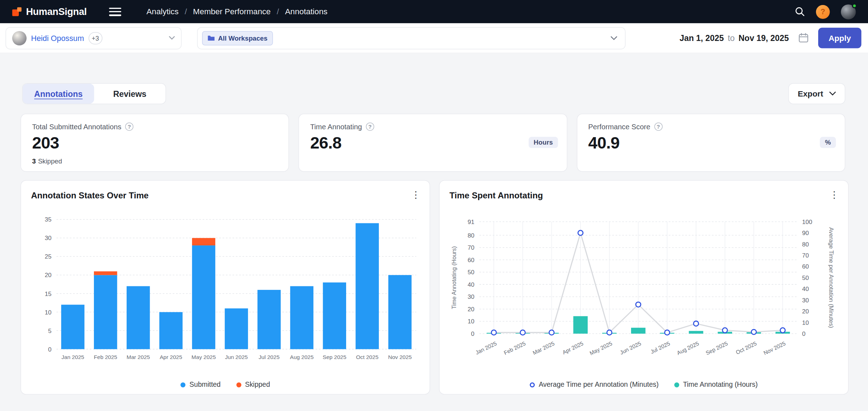 The height and width of the screenshot is (411, 868). Describe the element at coordinates (253, 385) in the screenshot. I see `legend-skipped: Skipped` at that location.